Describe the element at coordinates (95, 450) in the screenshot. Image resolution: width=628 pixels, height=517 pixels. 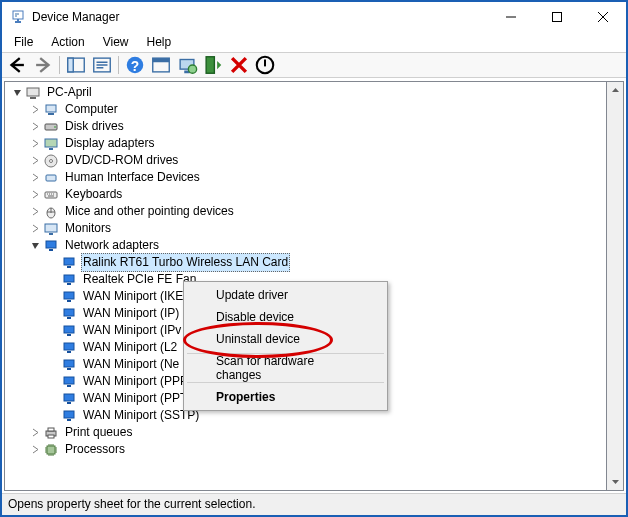
I see `tree-label: Processors` at that location.